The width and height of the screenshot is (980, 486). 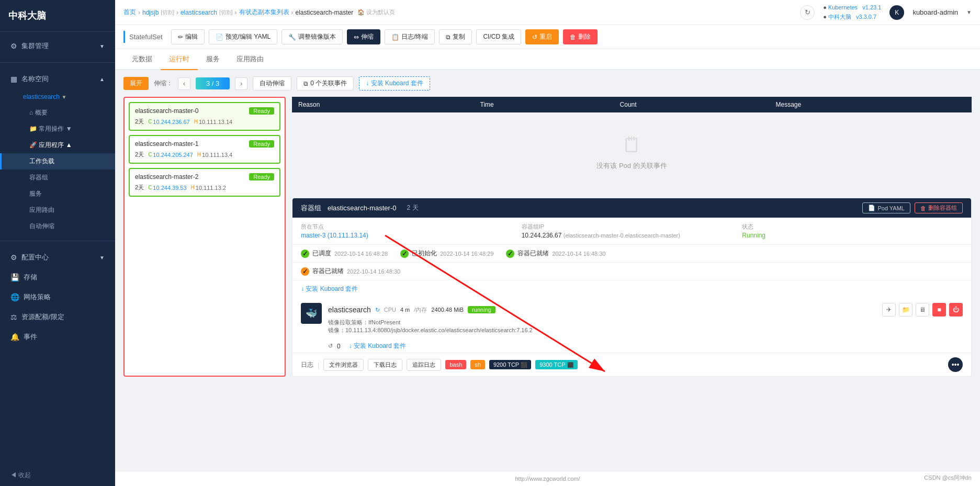 What do you see at coordinates (923, 208) in the screenshot?
I see `trash-icon: 🗑` at bounding box center [923, 208].